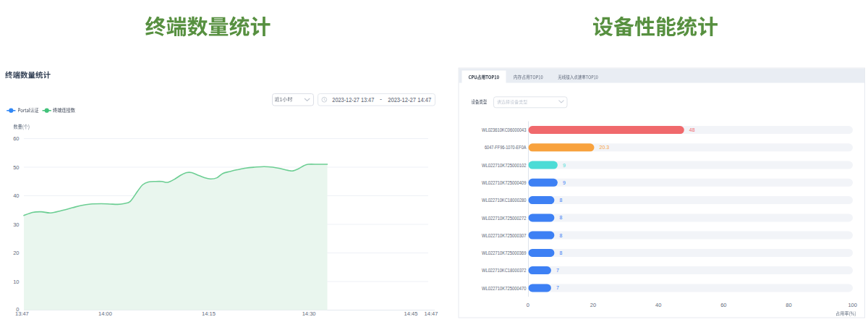  Describe the element at coordinates (692, 130) in the screenshot. I see `svg-text: 48` at that location.